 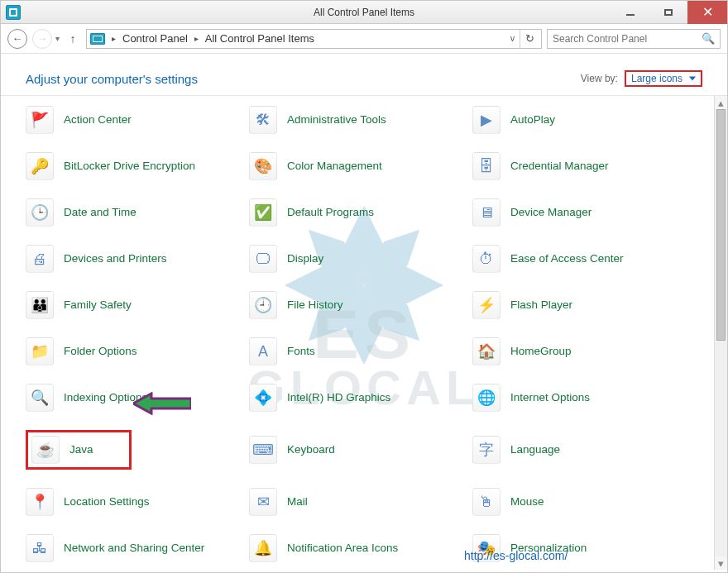 I want to click on control-panel-item: 🛠Administrative Tools, so click(x=361, y=120).